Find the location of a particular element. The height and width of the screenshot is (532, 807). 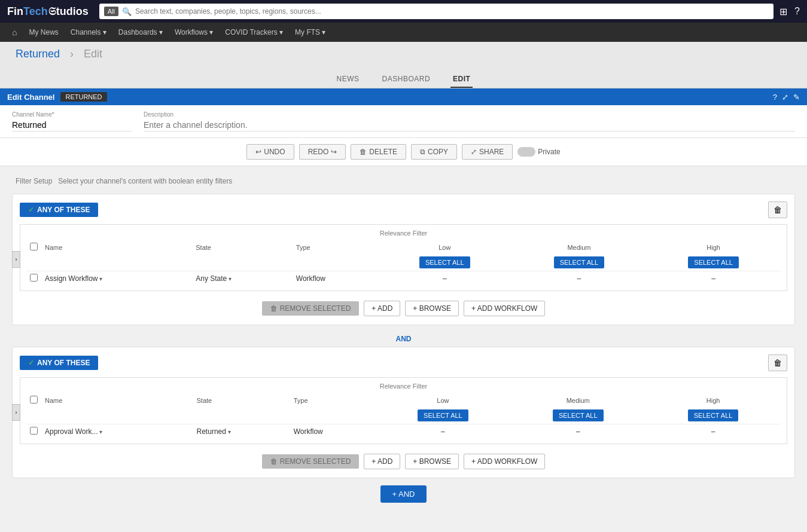

tab-dashboard: DASHBOARD is located at coordinates (407, 80).